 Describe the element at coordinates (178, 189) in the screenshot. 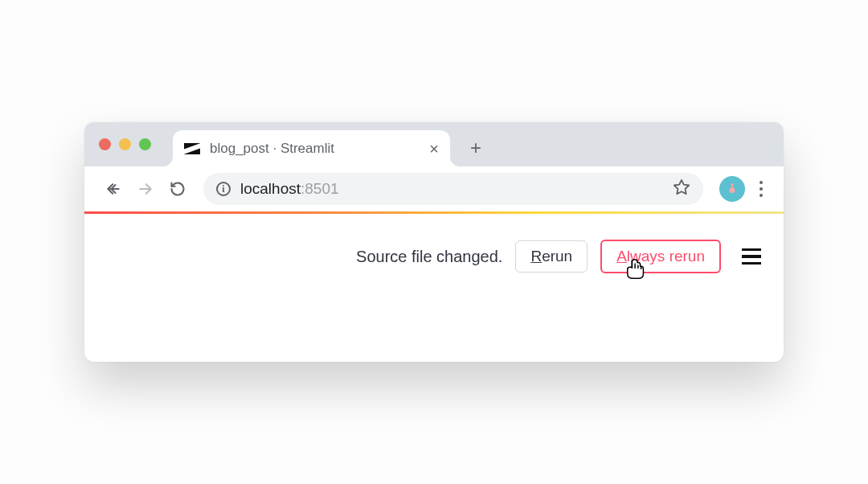

I see `reload-button` at that location.